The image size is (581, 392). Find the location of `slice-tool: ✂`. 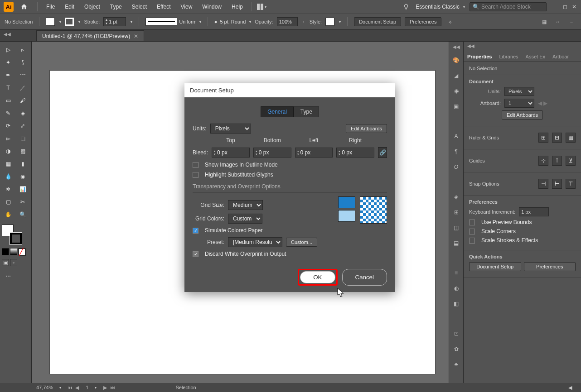

slice-tool: ✂ is located at coordinates (23, 202).